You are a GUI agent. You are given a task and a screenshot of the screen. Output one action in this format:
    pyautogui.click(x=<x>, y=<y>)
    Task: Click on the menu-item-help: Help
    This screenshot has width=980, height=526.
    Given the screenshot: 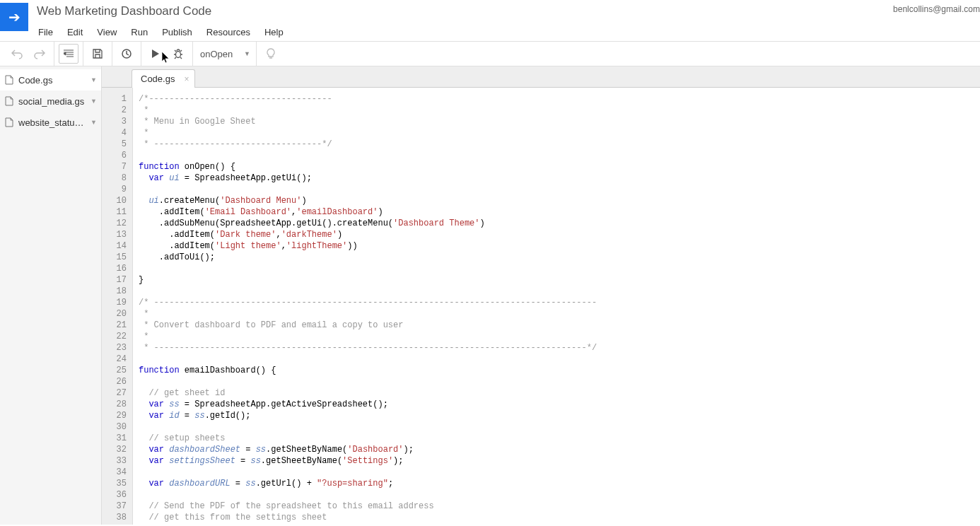 What is the action you would take?
    pyautogui.click(x=274, y=33)
    